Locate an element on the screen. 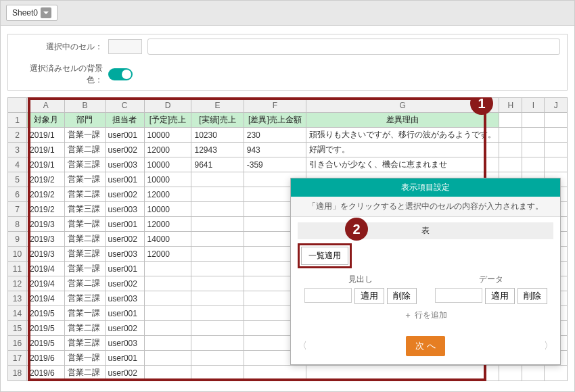  sheet-tab: Sheet0 is located at coordinates (32, 13).